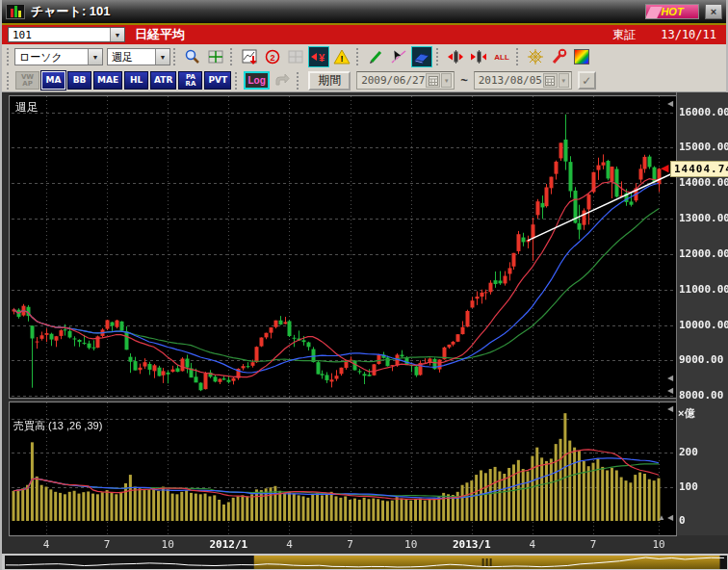 The image size is (728, 570). What do you see at coordinates (399, 57) in the screenshot?
I see `trendline-cursor-icon` at bounding box center [399, 57].